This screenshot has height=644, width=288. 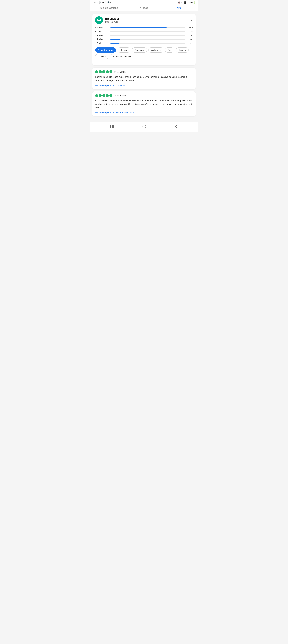 I want to click on tab-vue-ensemble: VUE D'ENSEMBLE, so click(x=109, y=8).